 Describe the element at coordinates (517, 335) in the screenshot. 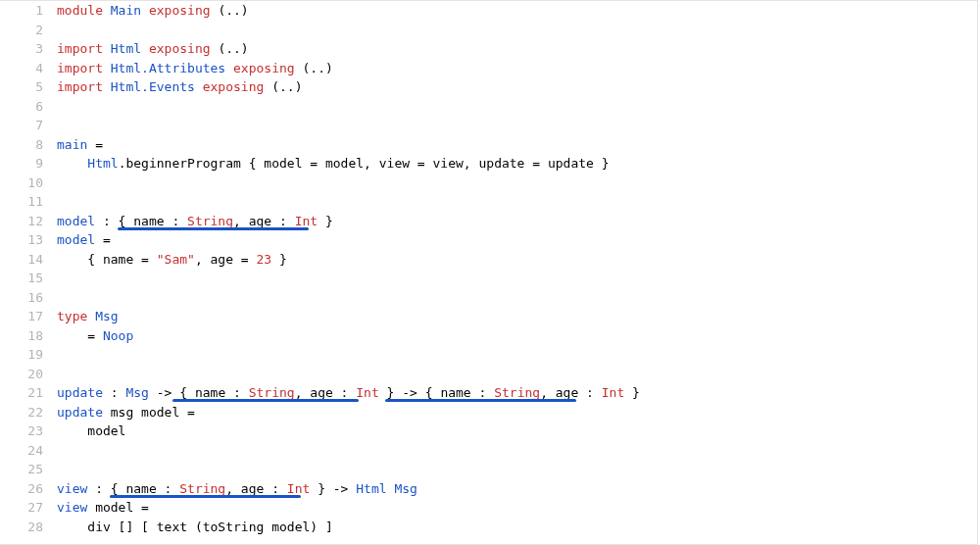

I see `code-content: = Noop` at that location.